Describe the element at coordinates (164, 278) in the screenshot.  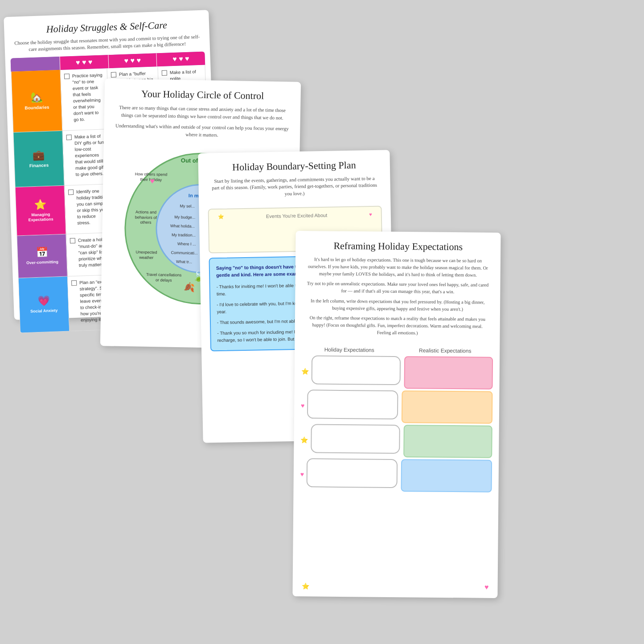
I see `outer-item-travel: Travel cancellations or delays` at that location.